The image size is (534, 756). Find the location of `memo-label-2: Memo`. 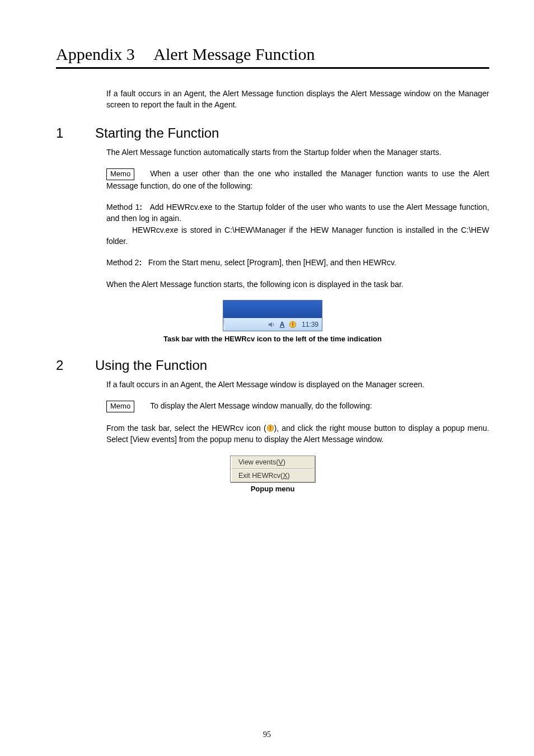

memo-label-2: Memo is located at coordinates (120, 406).